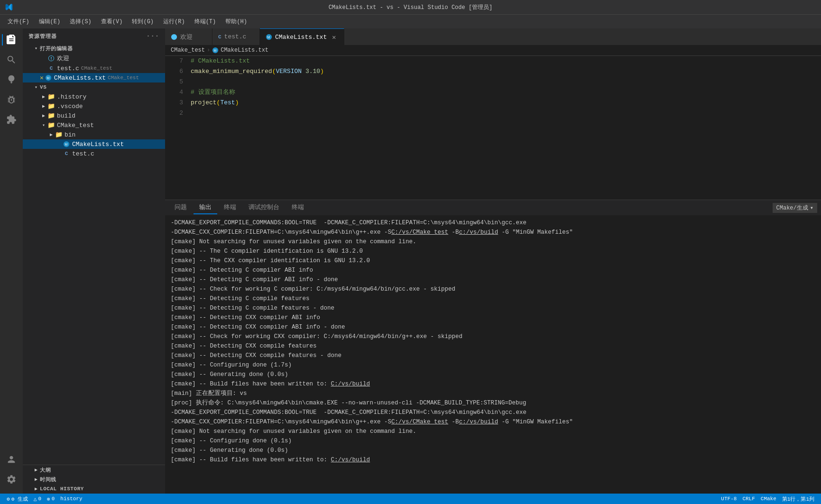 The height and width of the screenshot is (504, 821). Describe the element at coordinates (493, 356) in the screenshot. I see `output-line-15: [cmake] -- Detecting CXX compile feature…` at that location.